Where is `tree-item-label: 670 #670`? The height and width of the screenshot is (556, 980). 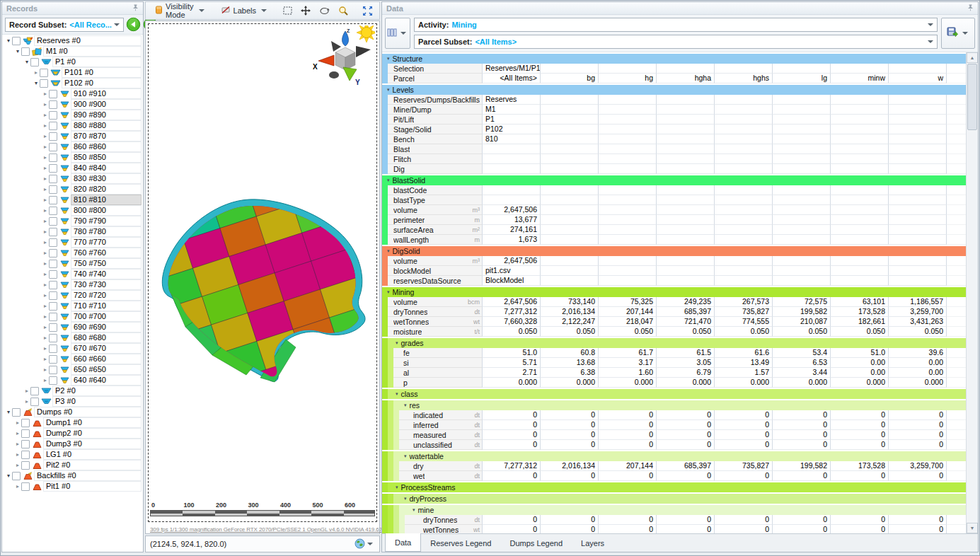 tree-item-label: 670 #670 is located at coordinates (106, 348).